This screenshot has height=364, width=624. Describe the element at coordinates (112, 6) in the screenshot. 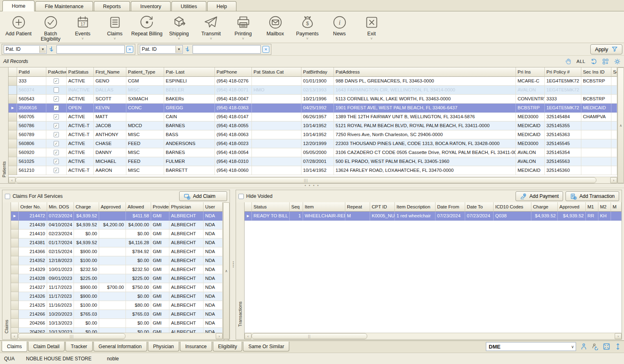

I see `menu-tab-reports: Reports` at that location.